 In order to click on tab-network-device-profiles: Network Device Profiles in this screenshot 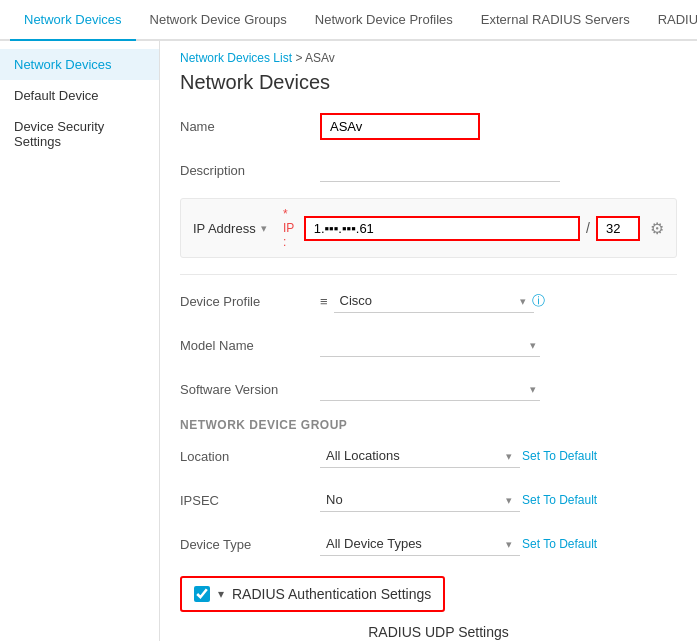, I will do `click(384, 20)`.